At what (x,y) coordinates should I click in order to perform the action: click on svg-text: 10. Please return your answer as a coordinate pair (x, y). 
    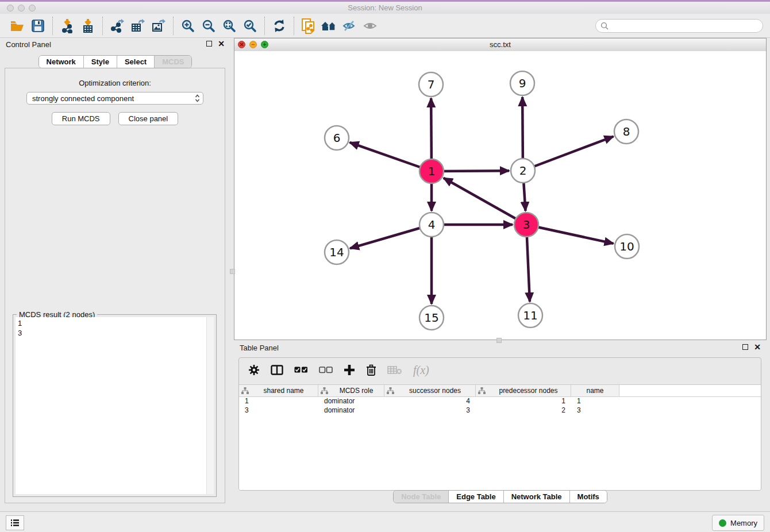
    Looking at the image, I should click on (626, 246).